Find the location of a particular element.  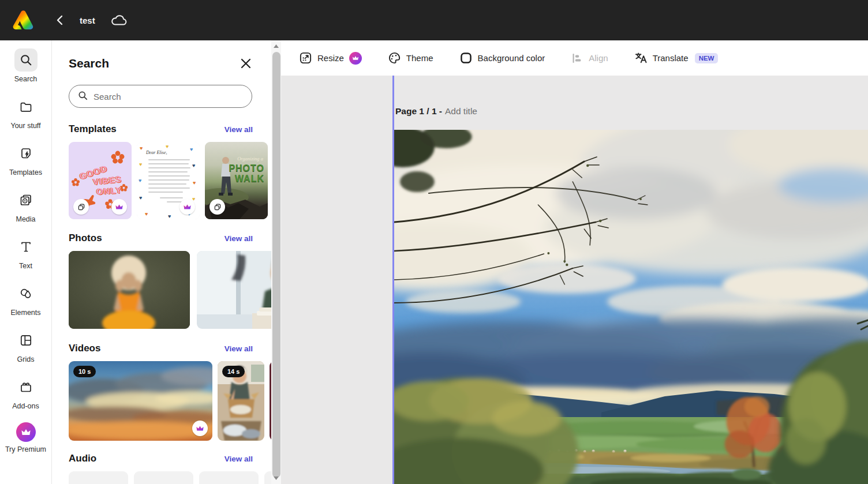

template-card-photo-walk: Organizing a PHOTO WALK is located at coordinates (237, 181).